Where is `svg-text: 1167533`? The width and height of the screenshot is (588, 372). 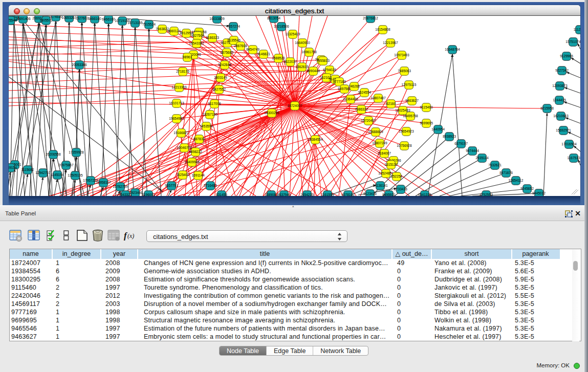
svg-text: 1167533 is located at coordinates (574, 158).